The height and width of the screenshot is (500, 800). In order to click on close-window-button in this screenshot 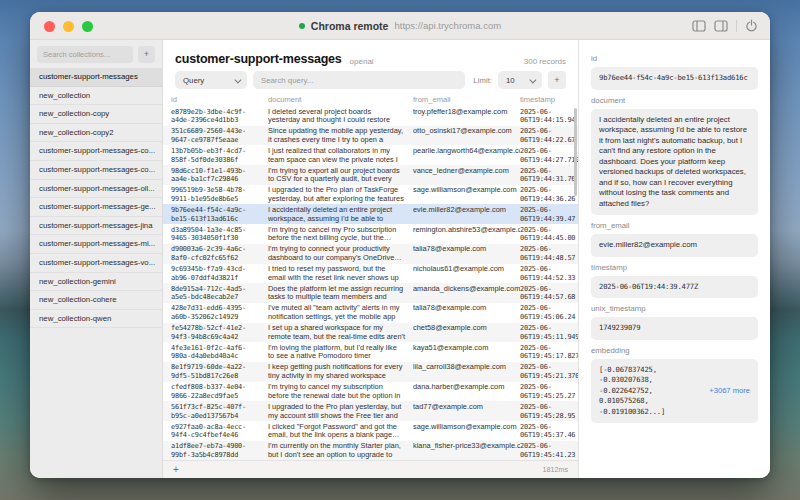, I will do `click(50, 26)`.